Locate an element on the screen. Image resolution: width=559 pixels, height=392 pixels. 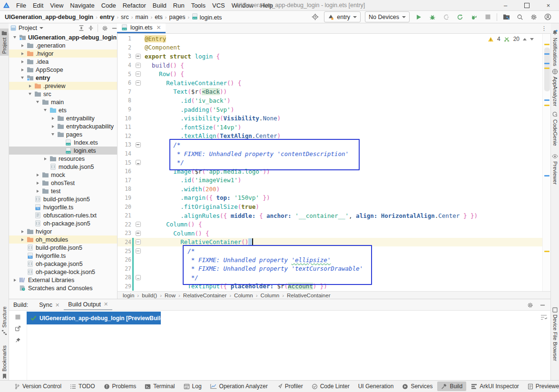
tree-item-hvigor: hvigor is located at coordinates (63, 231).